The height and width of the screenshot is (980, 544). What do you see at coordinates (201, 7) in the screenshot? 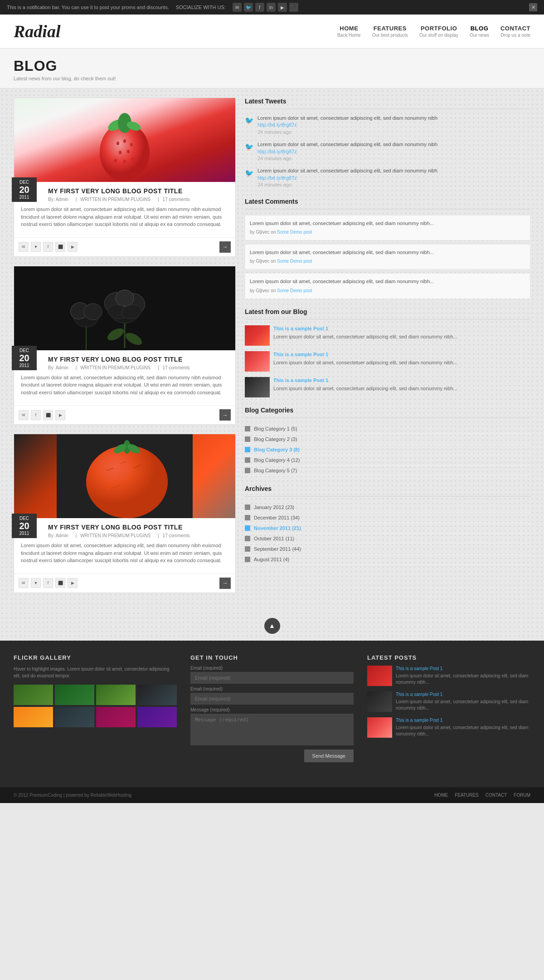
I see `socialize-label: SOCIALIZE WITH US:` at bounding box center [201, 7].